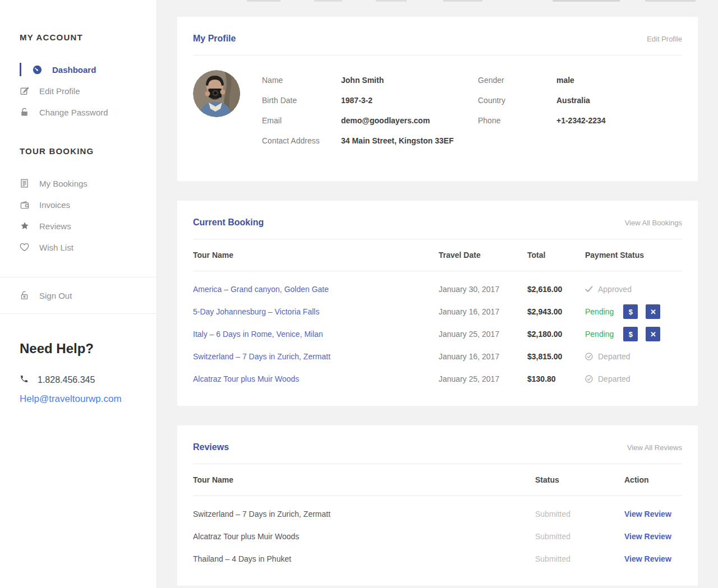 This screenshot has width=718, height=588. I want to click on sidebar-item-change-password: Change Password, so click(80, 112).